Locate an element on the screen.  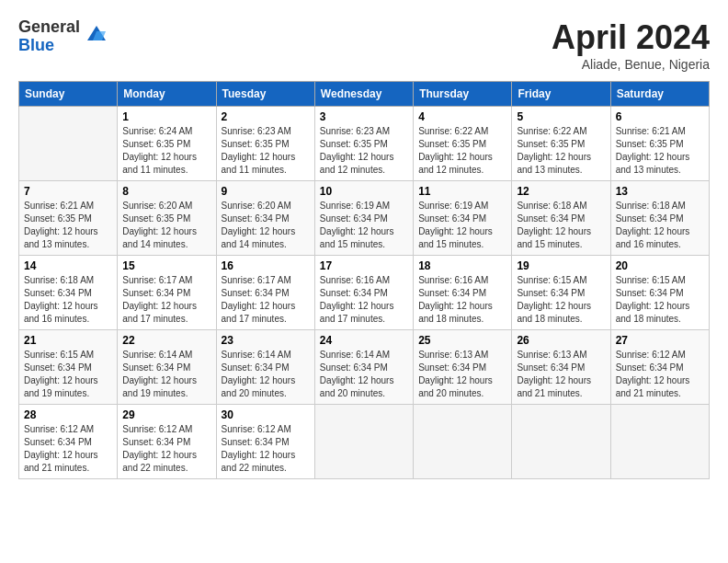
day-number: 22 is located at coordinates (166, 340).